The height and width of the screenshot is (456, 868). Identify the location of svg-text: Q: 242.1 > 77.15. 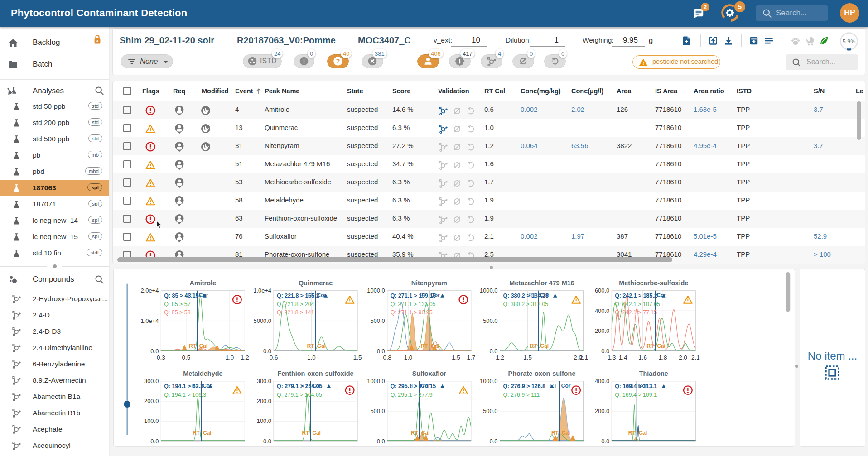
(636, 312).